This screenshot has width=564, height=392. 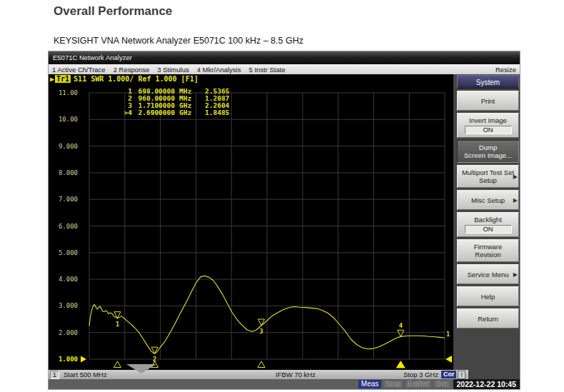 What do you see at coordinates (448, 334) in the screenshot?
I see `trace-end-label: 1` at bounding box center [448, 334].